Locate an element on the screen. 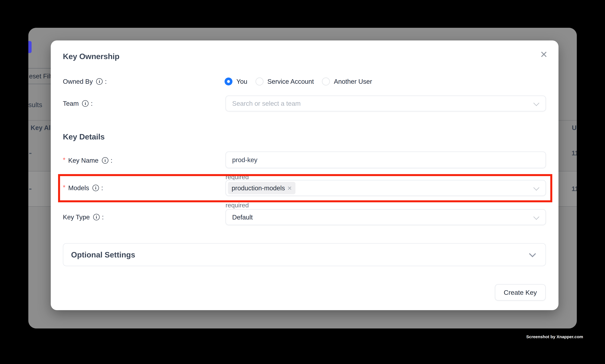 The image size is (605, 364). tag-remove-icon: × is located at coordinates (289, 188).